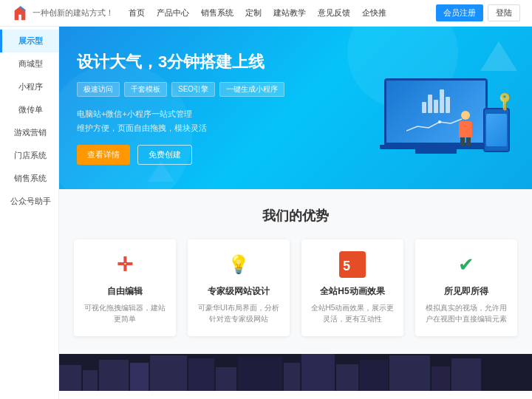 The width and height of the screenshot is (532, 399). Describe the element at coordinates (30, 133) in the screenshot. I see `sidebar-item-game: 游戏营销` at that location.